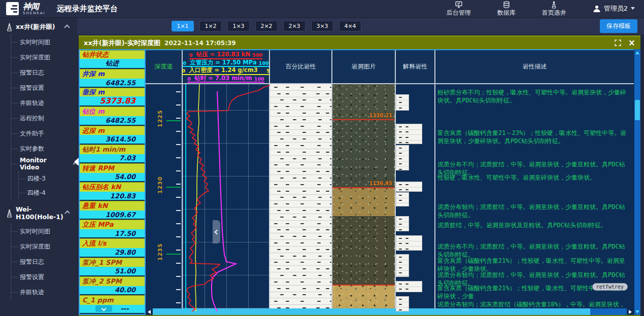 This screenshot has height=316, width=644. What do you see at coordinates (112, 309) in the screenshot?
I see `param-value: ---` at bounding box center [112, 309].